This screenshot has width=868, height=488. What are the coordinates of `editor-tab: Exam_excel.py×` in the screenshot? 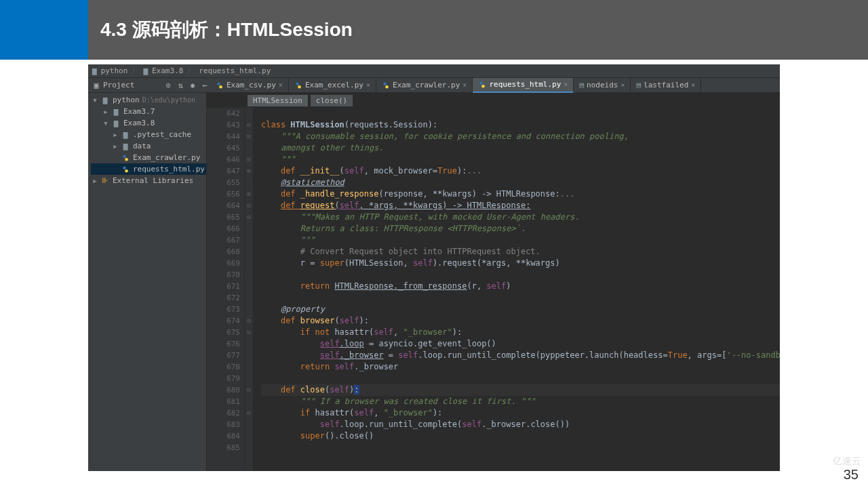 It's located at (332, 85).